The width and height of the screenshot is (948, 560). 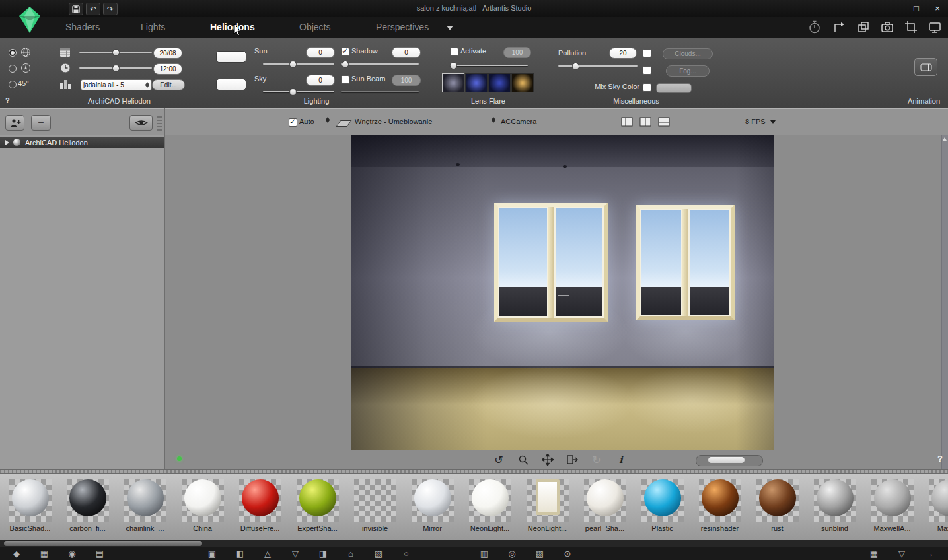 What do you see at coordinates (231, 57) in the screenshot?
I see `sun-color-swatch` at bounding box center [231, 57].